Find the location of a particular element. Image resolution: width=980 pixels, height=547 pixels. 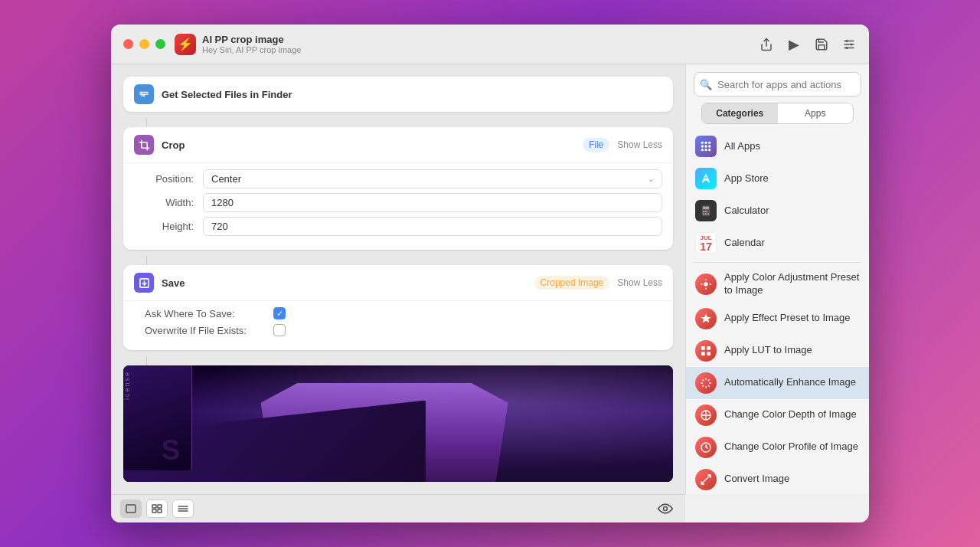

change-color-profile-item: Change Color Profile of Image is located at coordinates (778, 447).